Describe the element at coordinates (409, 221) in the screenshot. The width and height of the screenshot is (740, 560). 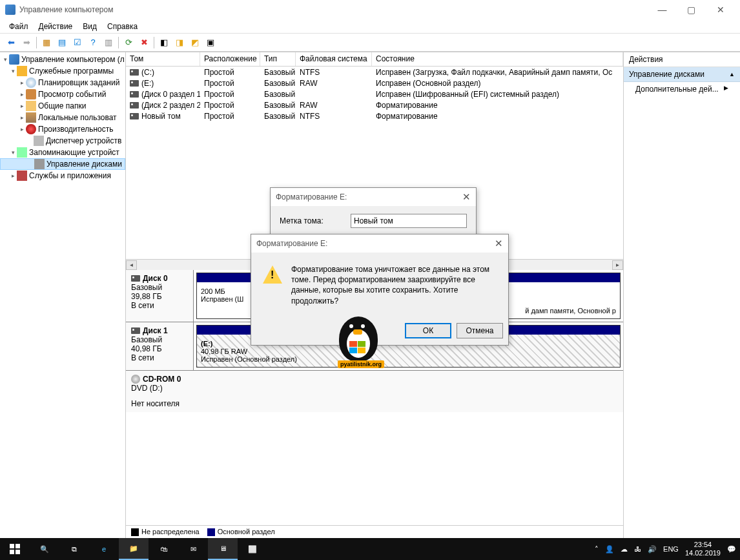
I see `volume-label-input` at that location.